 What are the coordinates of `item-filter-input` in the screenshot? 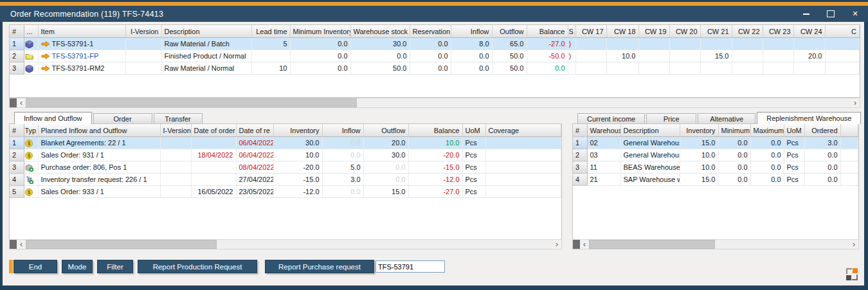 It's located at (410, 266).